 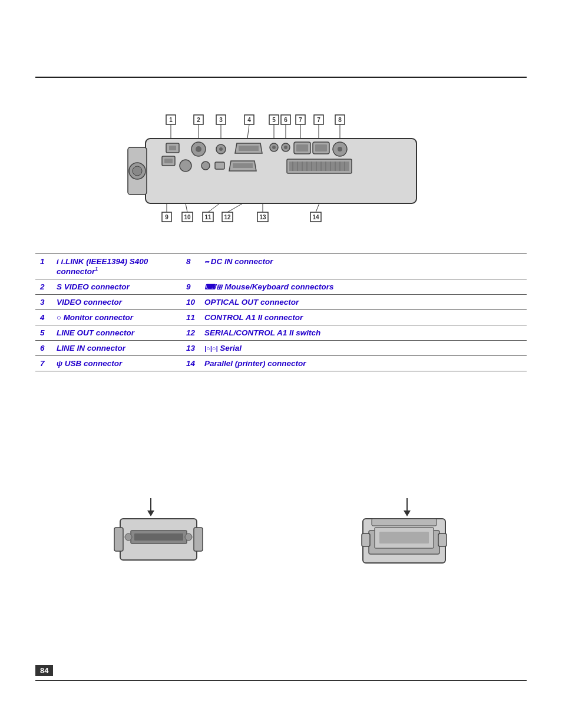 What do you see at coordinates (404, 533) in the screenshot?
I see `device-image-right` at bounding box center [404, 533].